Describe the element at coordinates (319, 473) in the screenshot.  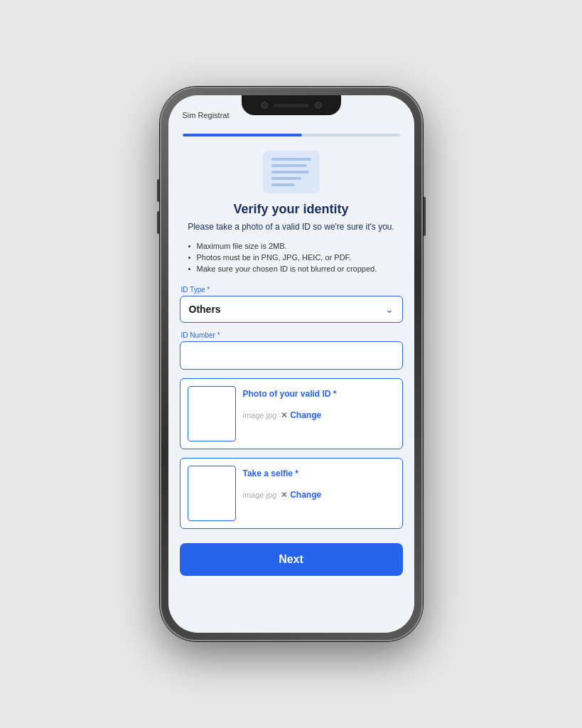
I see `selfie-label: Take a selfie *` at that location.